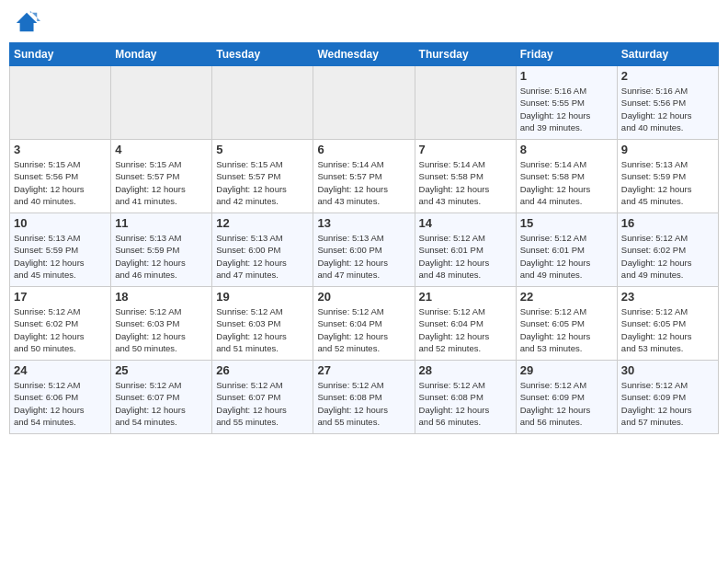  What do you see at coordinates (566, 109) in the screenshot?
I see `day-info: Sunrise: 5:16 AM Sunset: 5:55 PM Dayligh…` at bounding box center [566, 109].